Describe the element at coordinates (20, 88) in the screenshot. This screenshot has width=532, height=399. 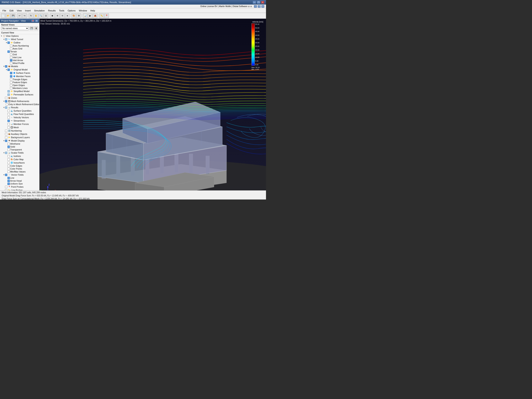
I see `tree-item-members-lines: Members Lines` at that location.